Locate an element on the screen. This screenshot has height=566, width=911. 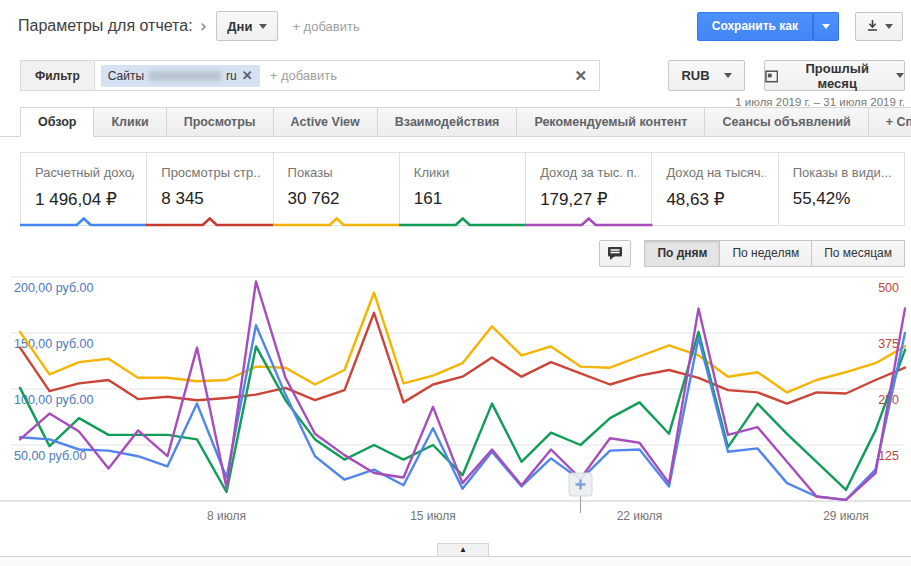
date-range-label: Прошлый месяц is located at coordinates (837, 76).